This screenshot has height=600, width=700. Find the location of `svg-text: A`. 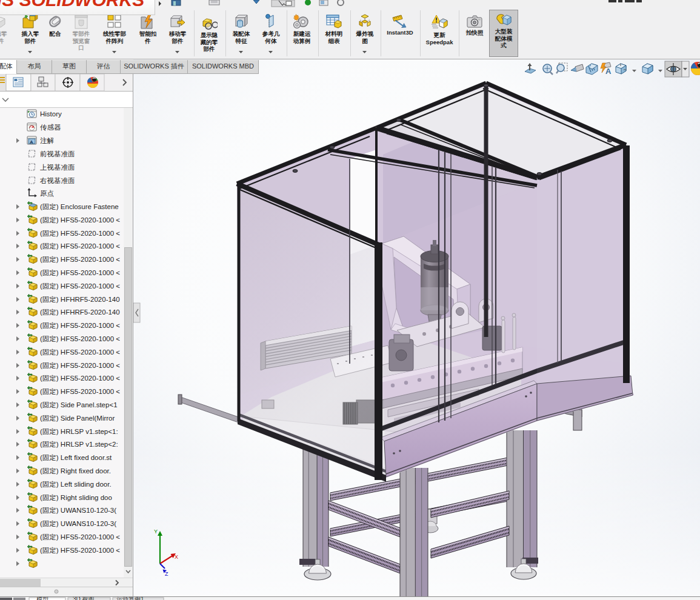

svg-text: A is located at coordinates (32, 142).